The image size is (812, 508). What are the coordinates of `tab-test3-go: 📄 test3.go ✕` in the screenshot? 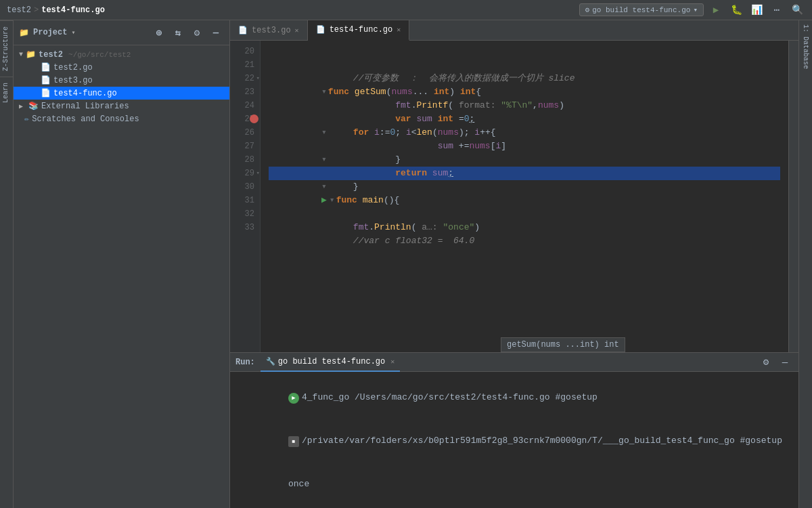 It's located at (269, 30).